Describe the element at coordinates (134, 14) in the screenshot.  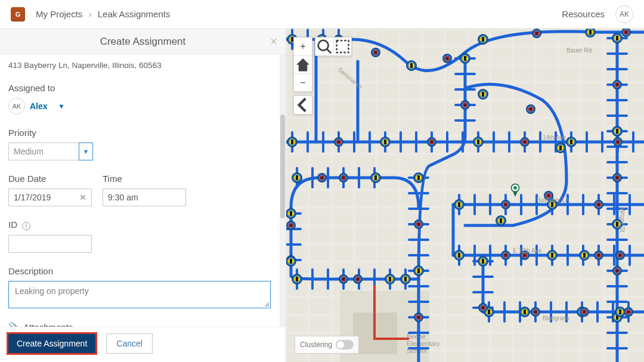
I see `breadcrumb-leaf: Leak Assignments` at that location.